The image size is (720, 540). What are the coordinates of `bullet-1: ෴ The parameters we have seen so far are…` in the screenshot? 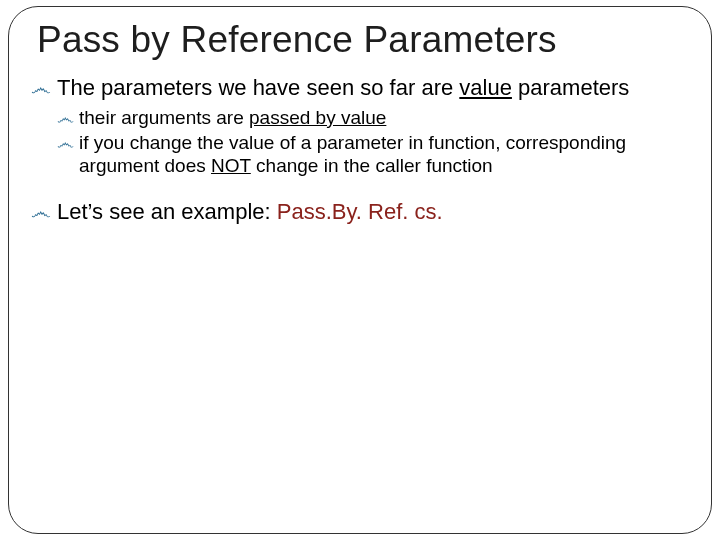 It's located at (360, 88).